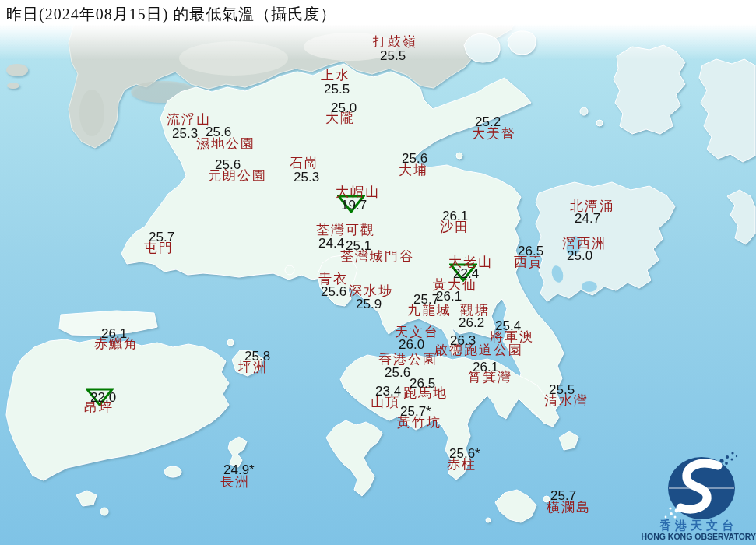  I want to click on station-label: 石崗, so click(304, 164).